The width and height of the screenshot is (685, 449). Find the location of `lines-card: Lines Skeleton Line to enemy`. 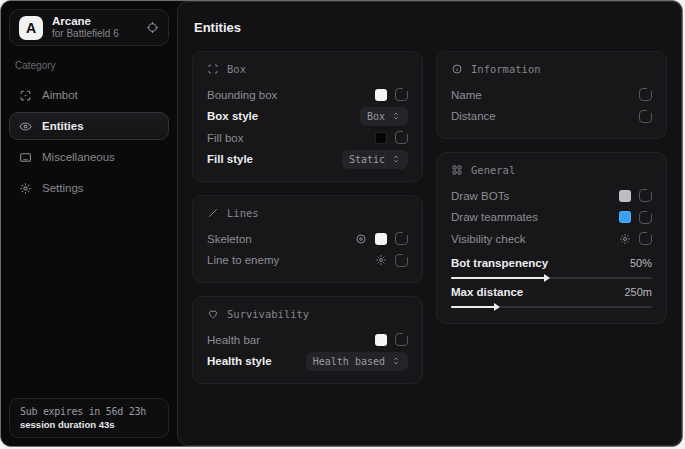

lines-card: Lines Skeleton Line to enemy is located at coordinates (308, 239).